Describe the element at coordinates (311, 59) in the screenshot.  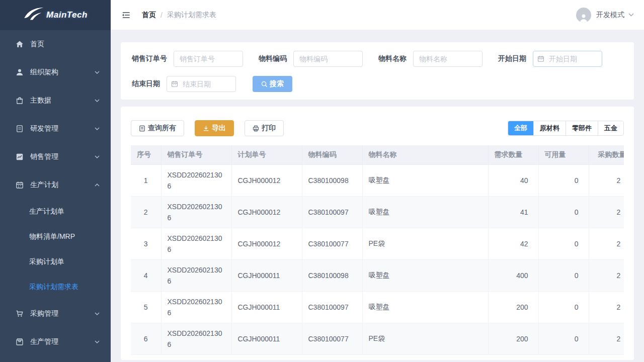
I see `filter-material-code: 物料编码` at that location.